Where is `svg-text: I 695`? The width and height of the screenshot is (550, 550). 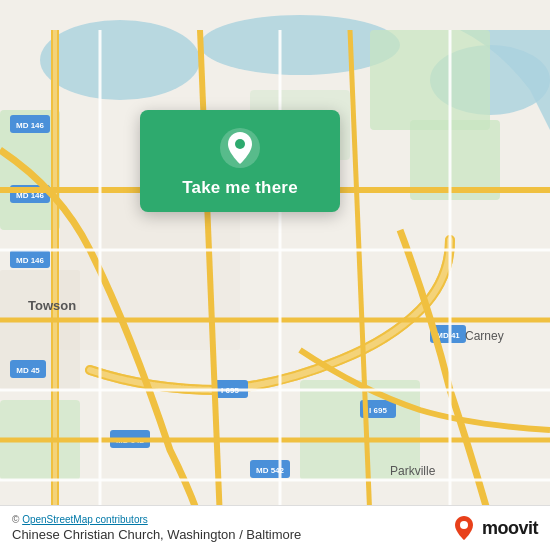 svg-text: I 695 is located at coordinates (378, 410).